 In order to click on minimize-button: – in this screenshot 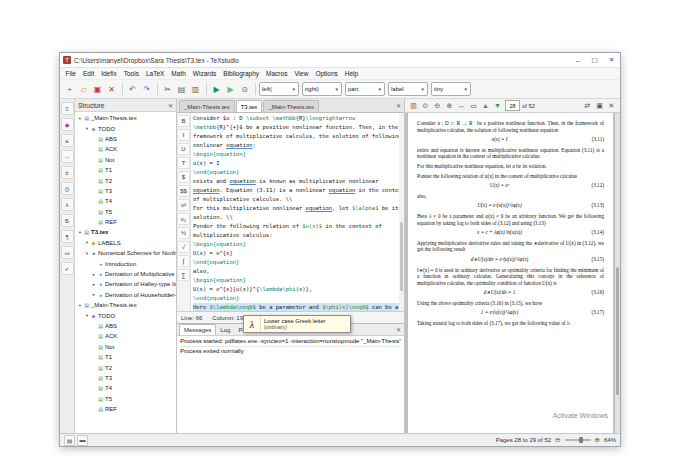, I will do `click(578, 60)`.